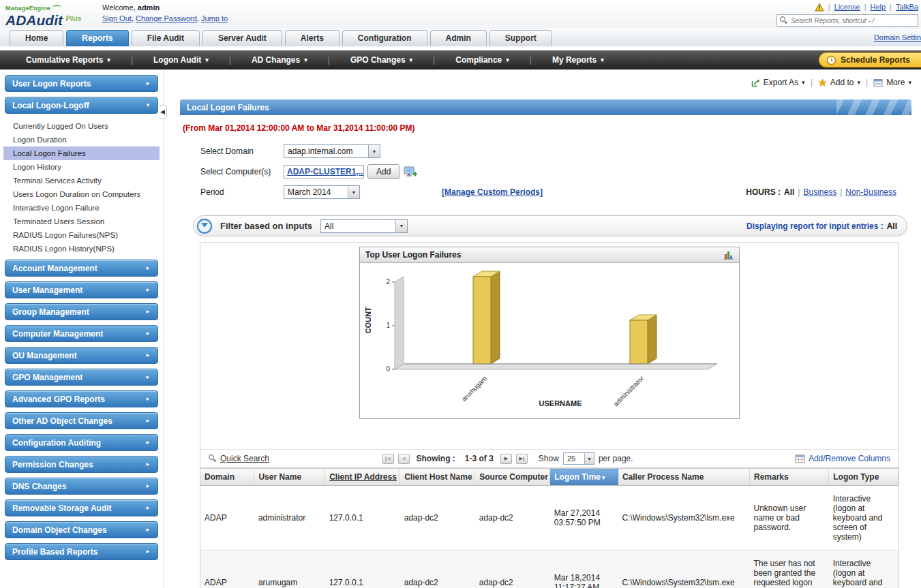 This screenshot has height=588, width=921. I want to click on report-search-box, so click(847, 20).